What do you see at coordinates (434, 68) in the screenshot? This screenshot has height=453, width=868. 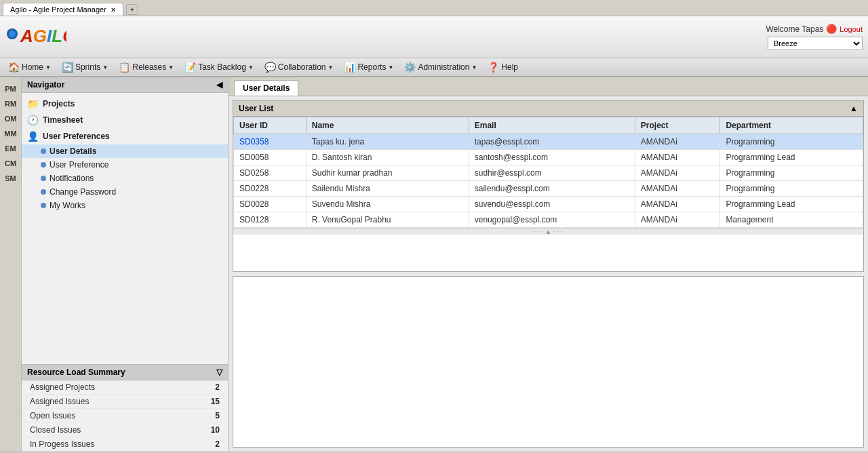 I see `nav-bar: 🏠 Home ▼ 🔄 Sprints ▼ 📋 Releases ▼ 📝 Task…` at bounding box center [434, 68].